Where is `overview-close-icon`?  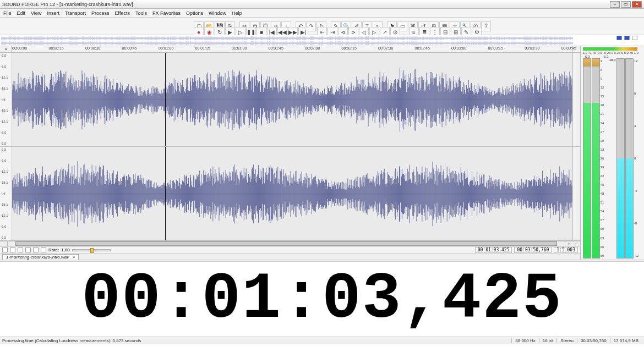 overview-close-icon is located at coordinates (635, 38).